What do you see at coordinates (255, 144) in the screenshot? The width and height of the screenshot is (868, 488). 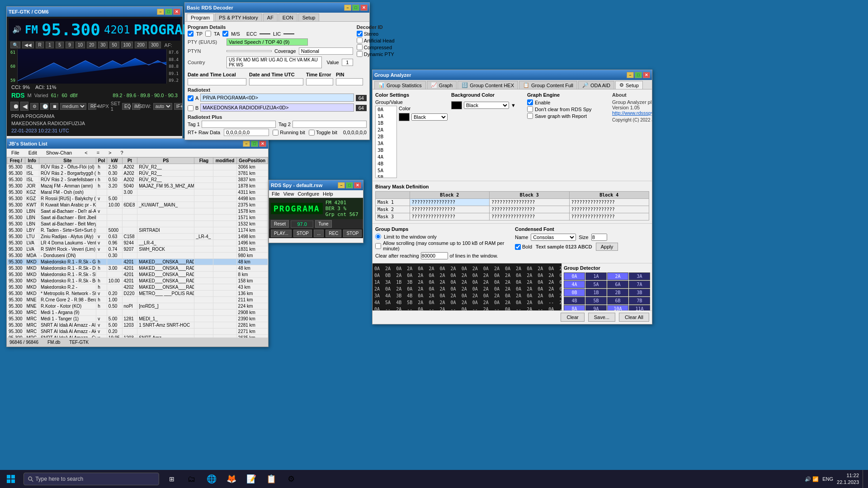 I see `station-maximize-btn: □` at bounding box center [255, 144].